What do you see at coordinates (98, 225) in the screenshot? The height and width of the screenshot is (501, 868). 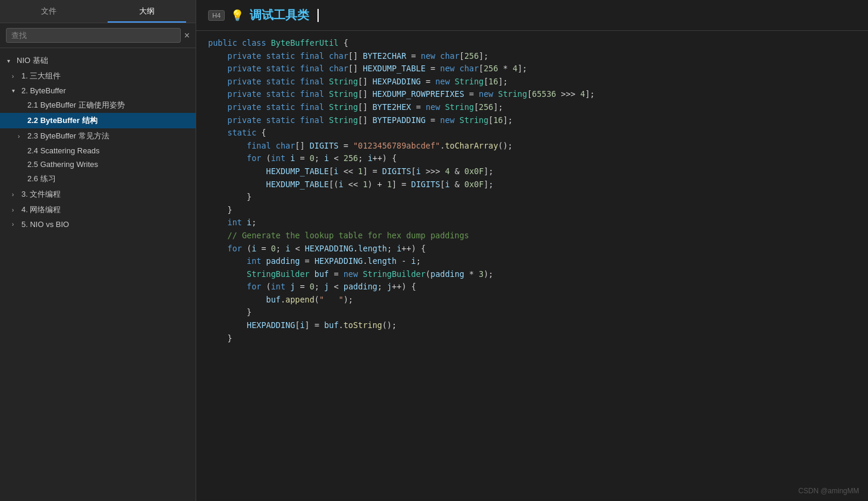 I see `toc-item-5: › 5. NIO vs BIO` at bounding box center [98, 225].